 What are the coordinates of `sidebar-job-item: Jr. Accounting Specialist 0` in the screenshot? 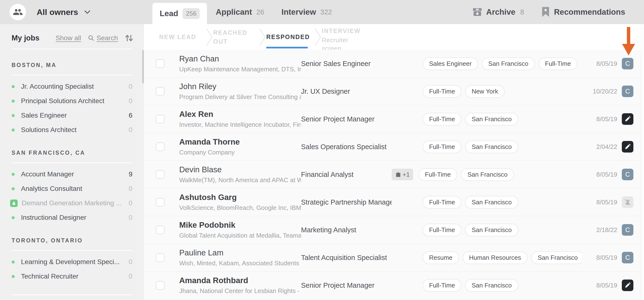 It's located at (72, 86).